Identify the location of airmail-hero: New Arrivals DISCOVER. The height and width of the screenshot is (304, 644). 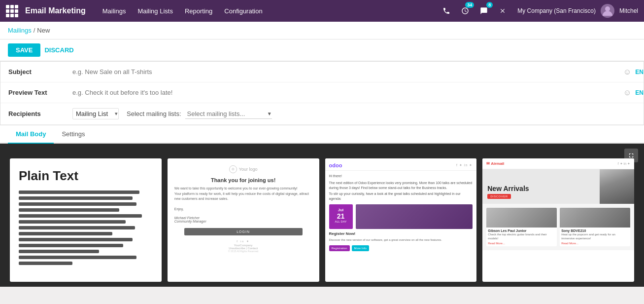
(558, 187).